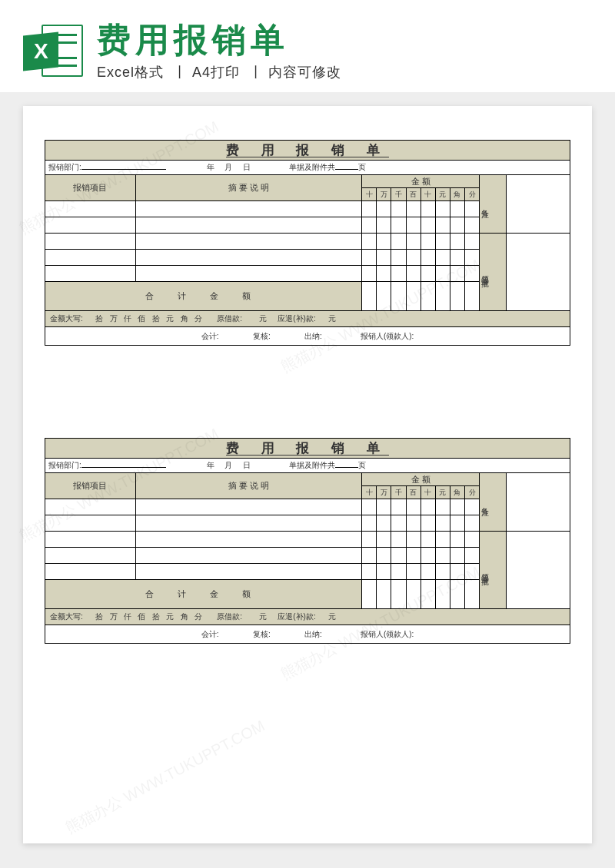  Describe the element at coordinates (427, 195) in the screenshot. I see `digit-shi: 十` at that location.